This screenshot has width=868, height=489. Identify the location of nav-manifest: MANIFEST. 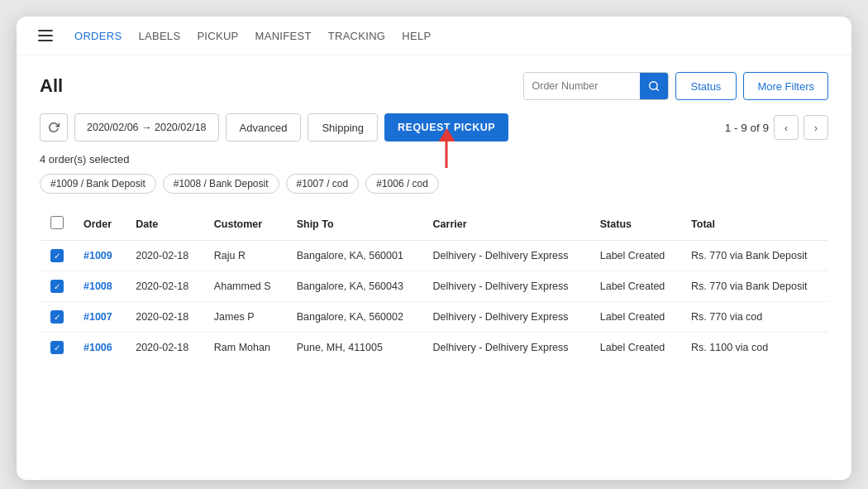
(284, 36).